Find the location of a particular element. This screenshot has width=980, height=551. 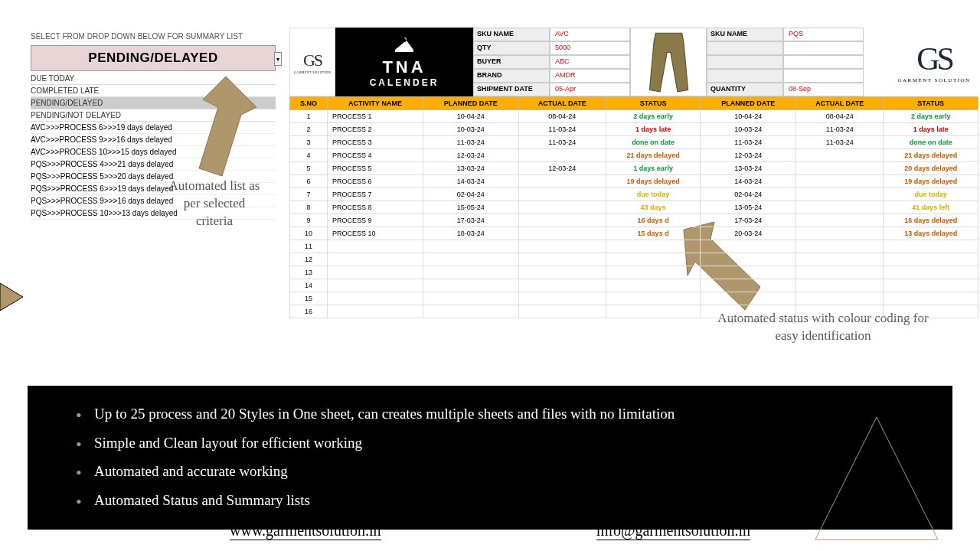

dropdown-handle-icon: ▾ is located at coordinates (278, 59).